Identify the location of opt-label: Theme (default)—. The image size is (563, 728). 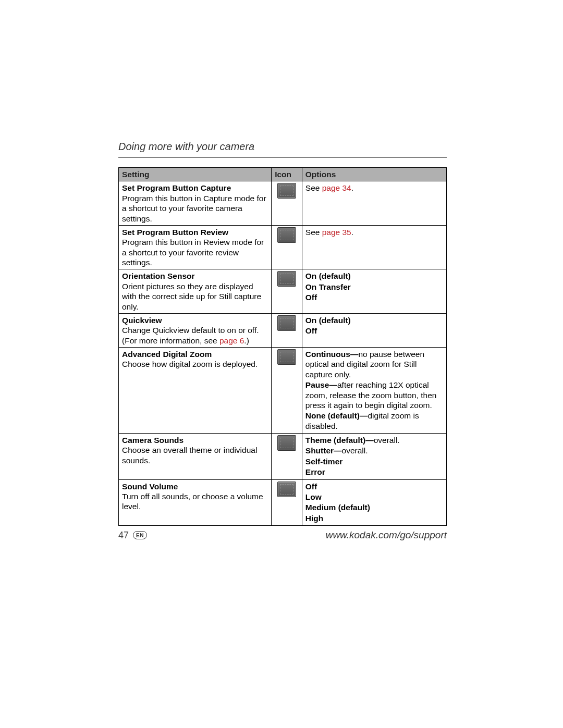
(340, 440).